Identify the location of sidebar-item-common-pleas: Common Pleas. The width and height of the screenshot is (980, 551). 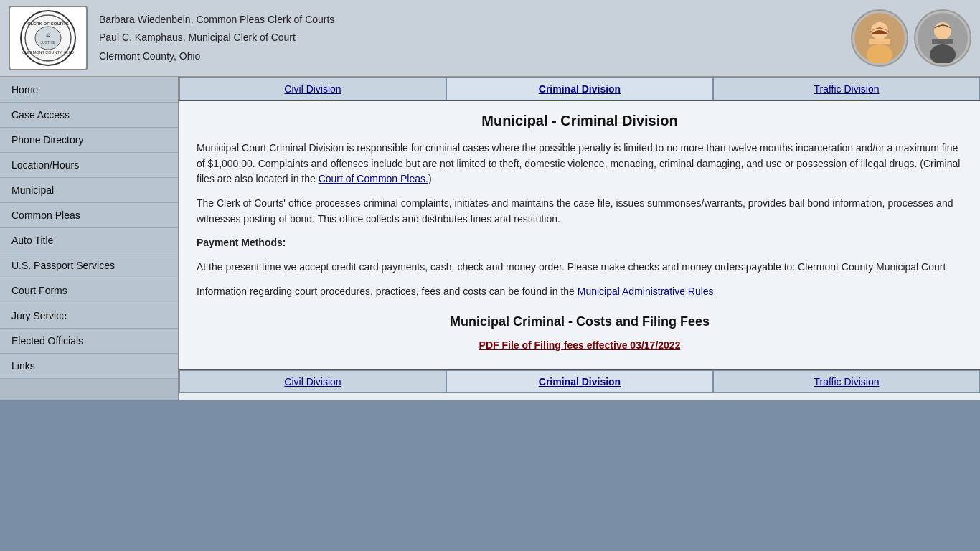
(89, 215).